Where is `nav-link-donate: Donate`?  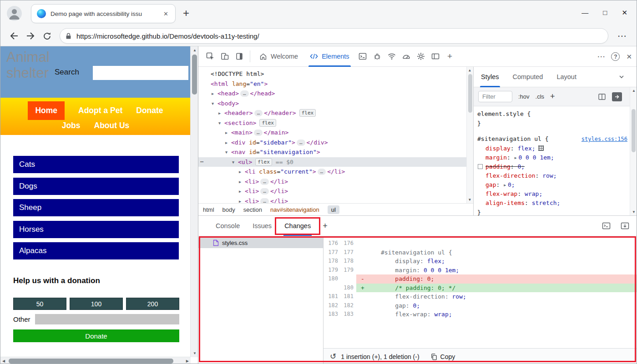
nav-link-donate: Donate is located at coordinates (149, 111).